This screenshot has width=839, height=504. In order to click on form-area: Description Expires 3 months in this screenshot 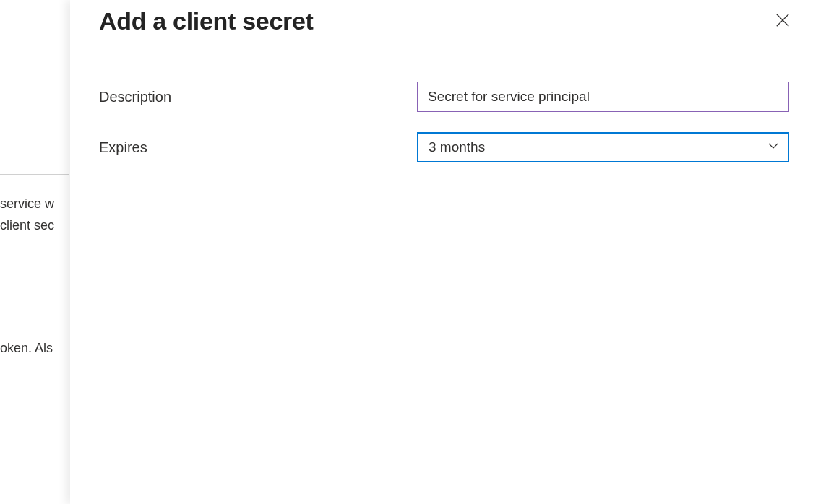, I will do `click(455, 122)`.